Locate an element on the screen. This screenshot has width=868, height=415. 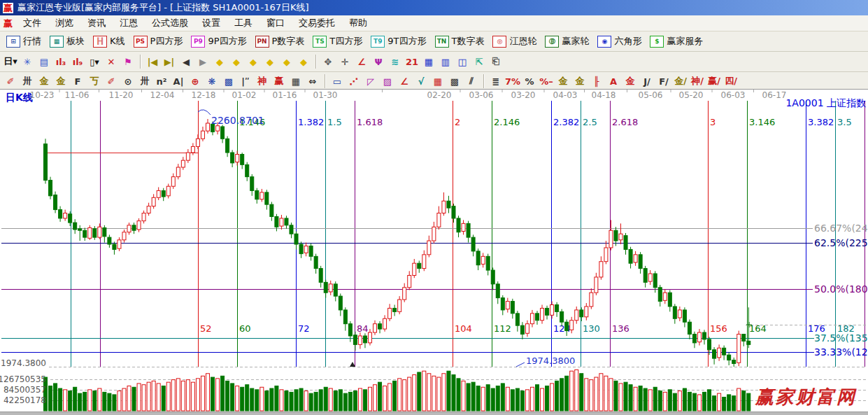
menu-item-帮助: 帮助 is located at coordinates (358, 22).